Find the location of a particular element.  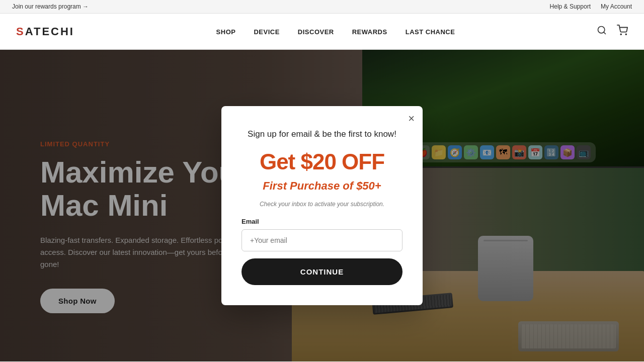

modal-subtitle: Sign up for email & be the first to know… is located at coordinates (322, 134).